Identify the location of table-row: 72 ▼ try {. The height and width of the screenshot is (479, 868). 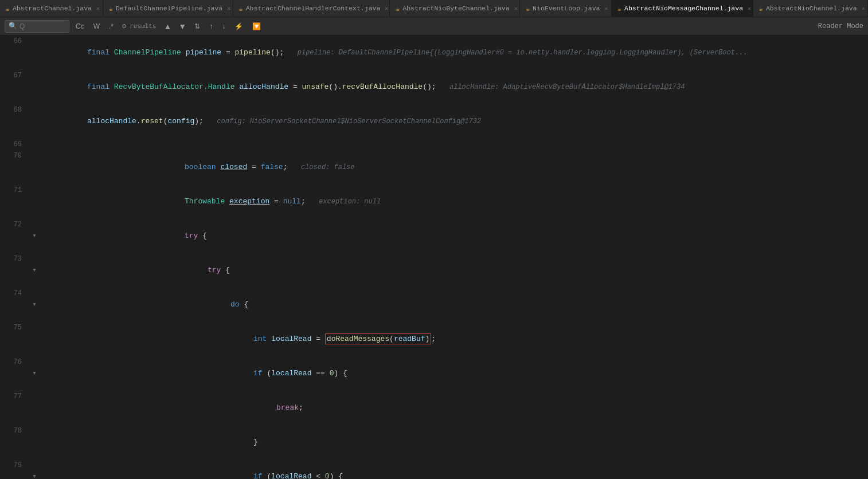
(434, 236).